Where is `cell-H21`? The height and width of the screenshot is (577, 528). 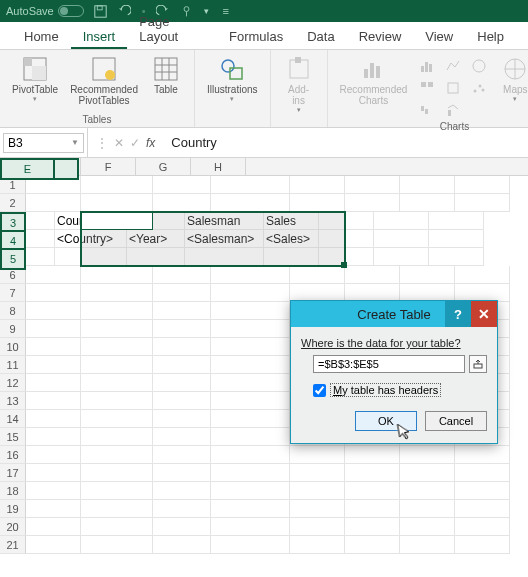 cell-H21 is located at coordinates (482, 545).